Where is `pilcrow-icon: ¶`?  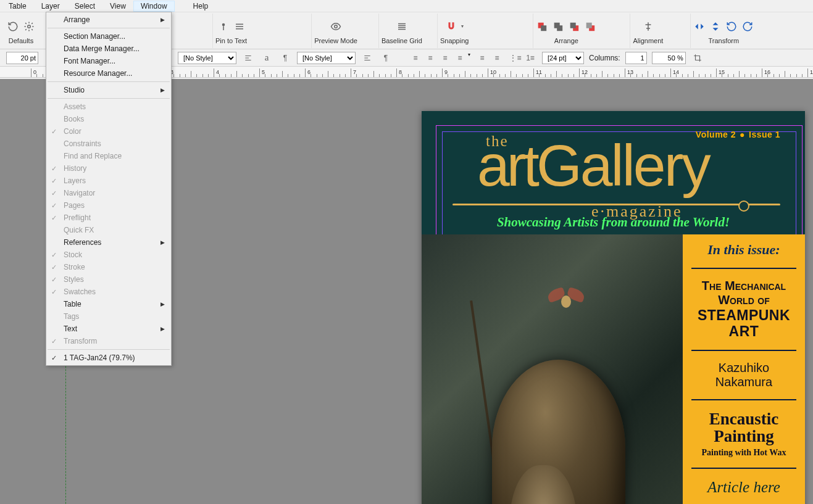
pilcrow-icon: ¶ is located at coordinates (285, 58).